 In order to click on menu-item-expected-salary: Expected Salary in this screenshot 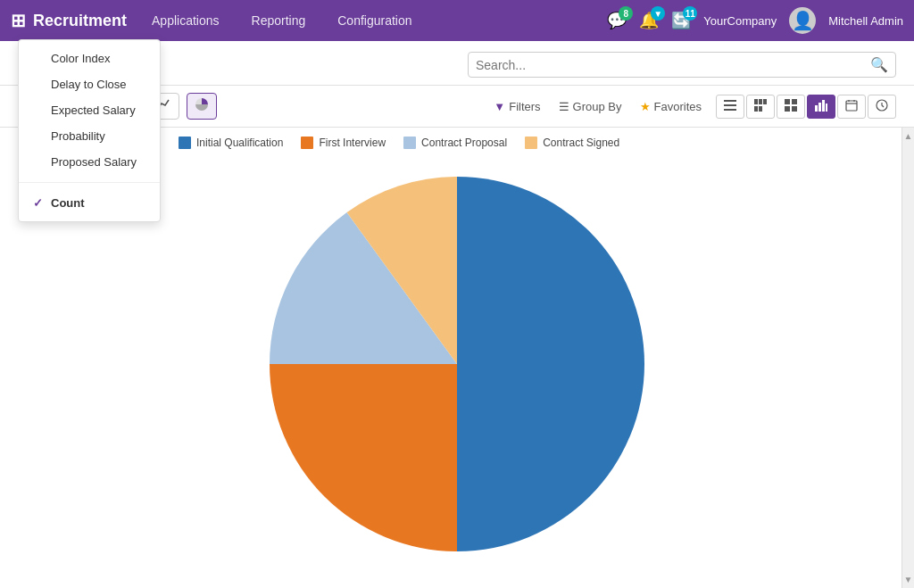, I will do `click(89, 111)`.